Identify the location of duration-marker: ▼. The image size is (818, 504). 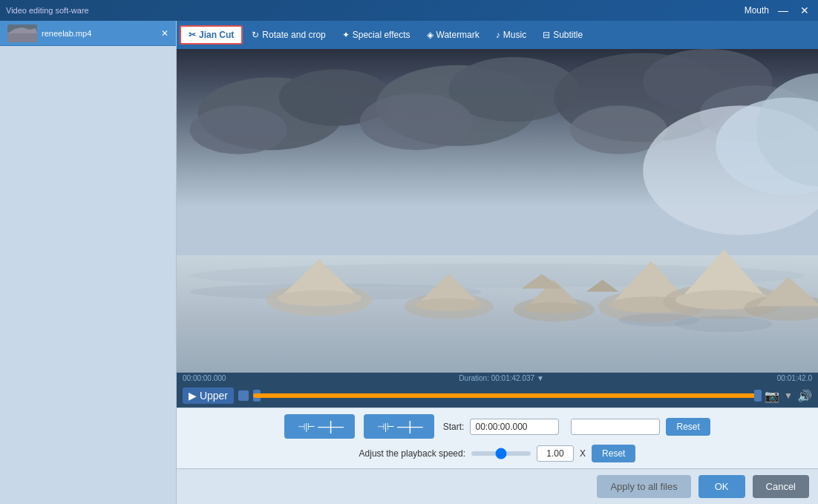
(540, 379).